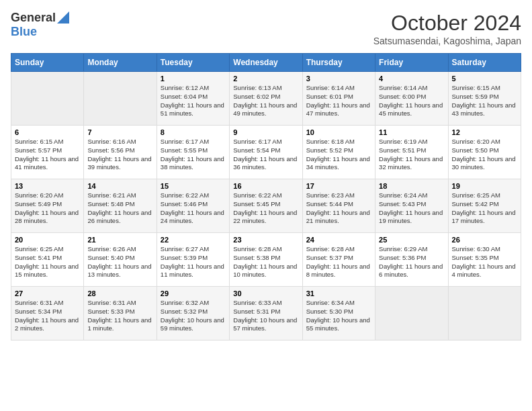 The height and width of the screenshot is (411, 532). I want to click on calendar-cell: 19Sunrise: 6:25 AM Sunset: 5:42 PM Dayli…, so click(484, 206).